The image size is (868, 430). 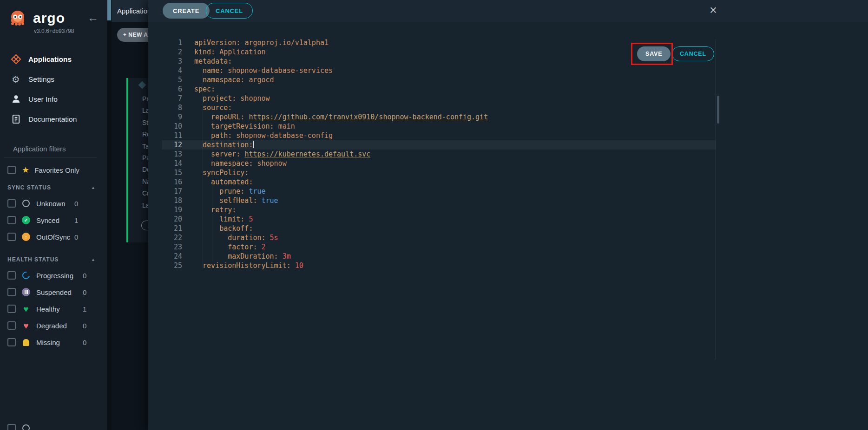 I want to click on code-line: 18 selfHeal: true, so click(x=439, y=201).